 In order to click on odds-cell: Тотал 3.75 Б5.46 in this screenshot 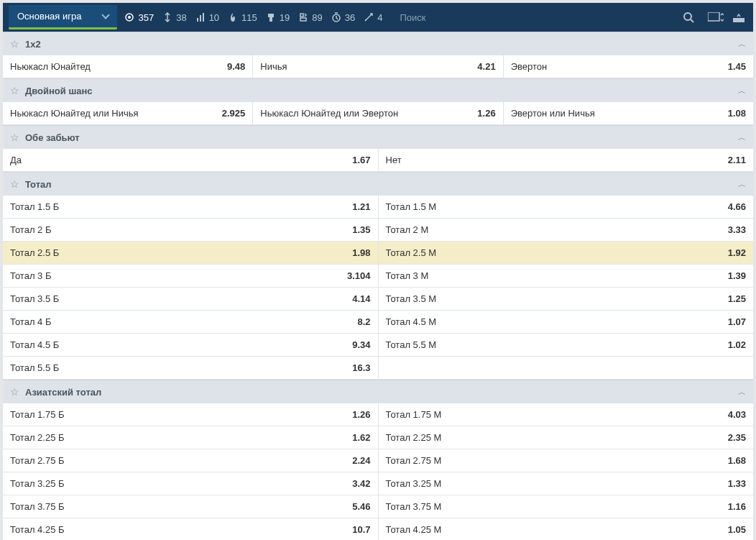, I will do `click(191, 506)`.